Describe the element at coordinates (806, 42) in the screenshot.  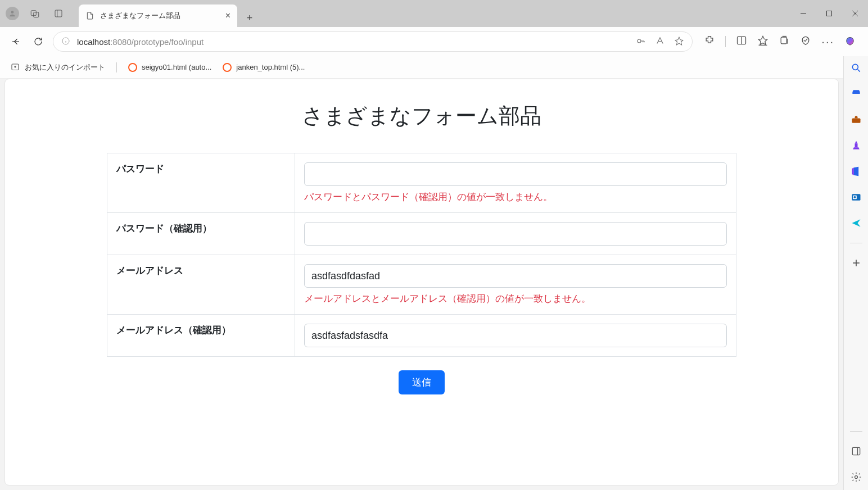
I see `performance-icon` at that location.